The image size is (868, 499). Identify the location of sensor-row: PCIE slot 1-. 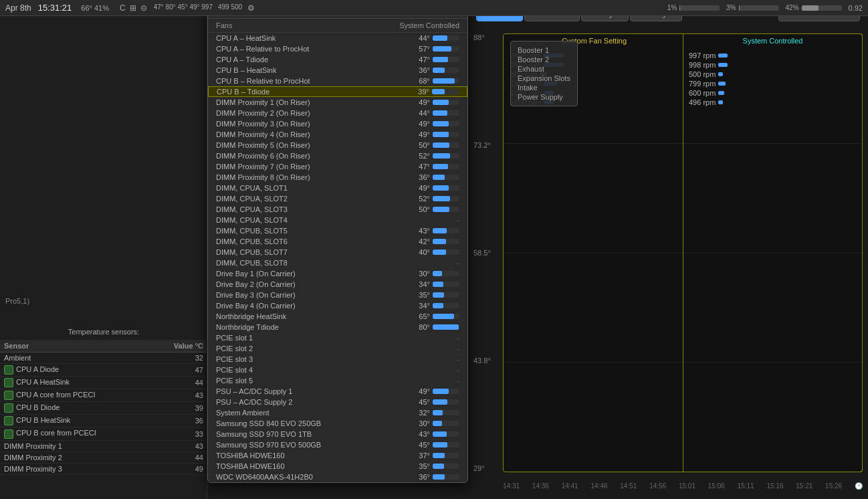
(338, 338).